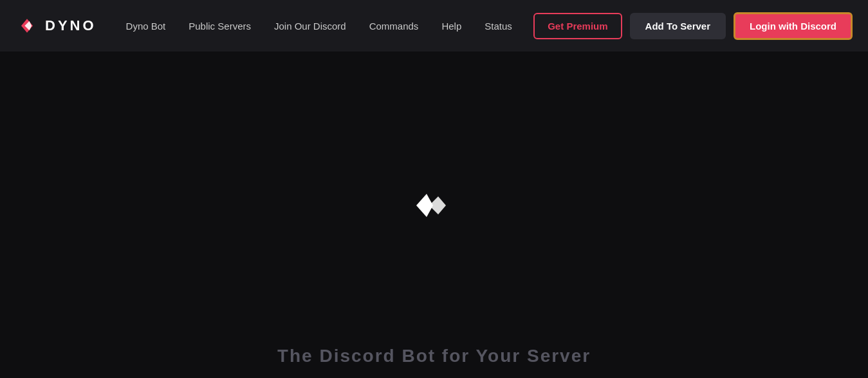 This screenshot has height=378, width=868. I want to click on nav-status: Status, so click(498, 26).